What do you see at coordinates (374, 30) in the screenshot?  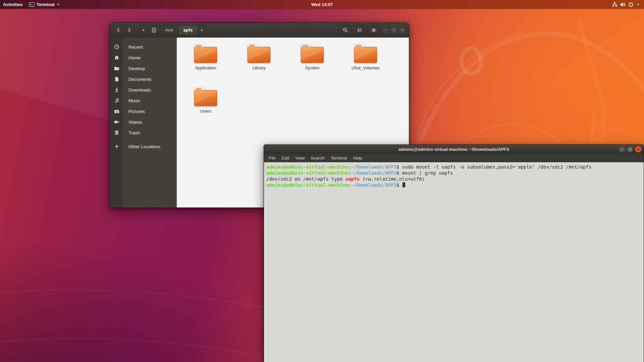 I see `menu-button` at bounding box center [374, 30].